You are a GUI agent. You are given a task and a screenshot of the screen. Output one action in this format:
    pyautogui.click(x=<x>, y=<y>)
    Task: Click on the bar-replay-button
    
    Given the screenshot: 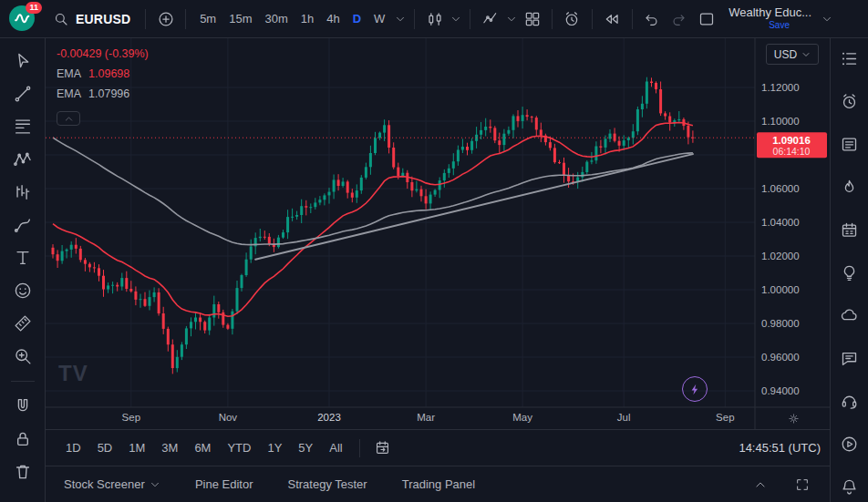 What is the action you would take?
    pyautogui.click(x=613, y=19)
    